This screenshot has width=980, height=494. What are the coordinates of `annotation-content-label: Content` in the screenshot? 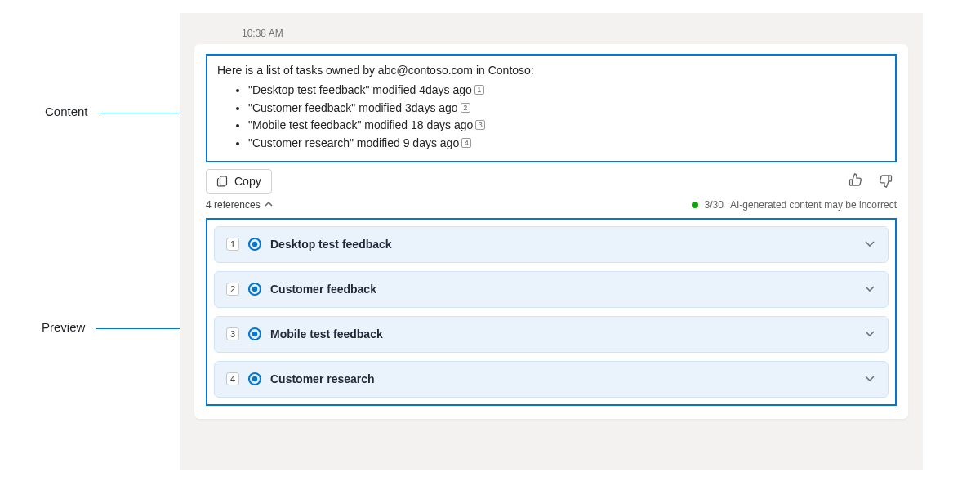 It's located at (67, 111).